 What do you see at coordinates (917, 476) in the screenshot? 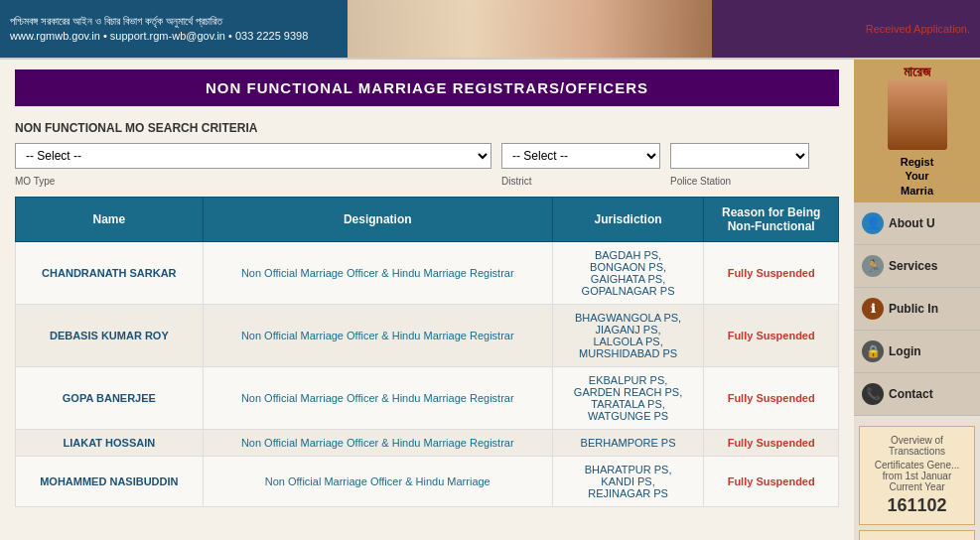
I see `stats-subtitle-1: Certificates Gene...from 1st JanuarCurre…` at bounding box center [917, 476].